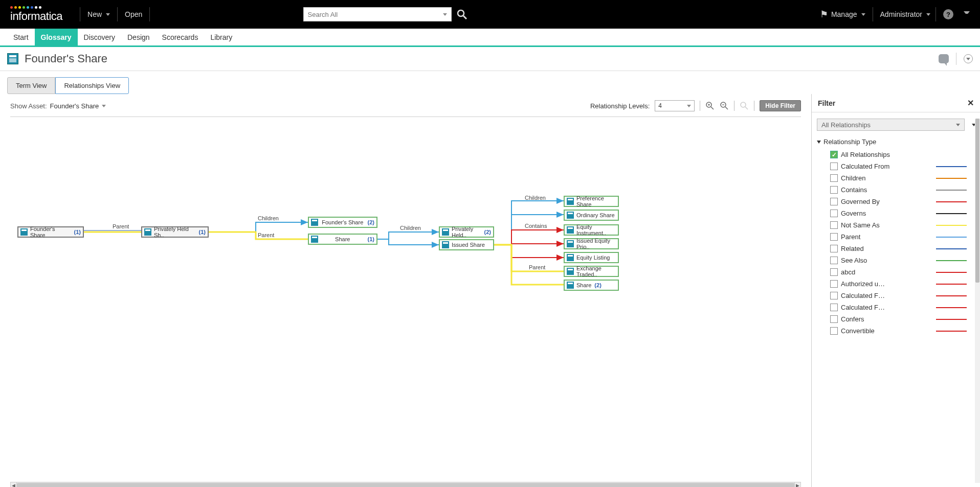 The height and width of the screenshot is (487, 980). I want to click on filter-relationship-select: All Relationships, so click(891, 125).